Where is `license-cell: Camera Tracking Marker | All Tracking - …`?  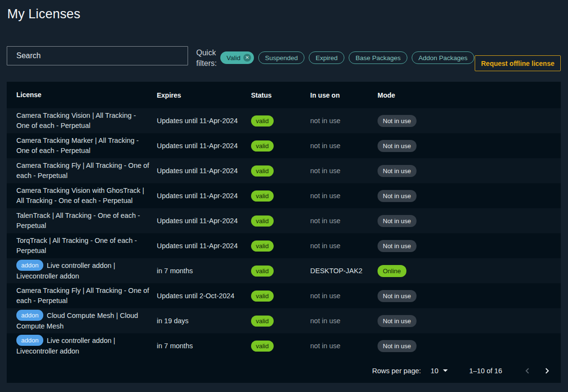 license-cell: Camera Tracking Marker | All Tracking - … is located at coordinates (87, 146).